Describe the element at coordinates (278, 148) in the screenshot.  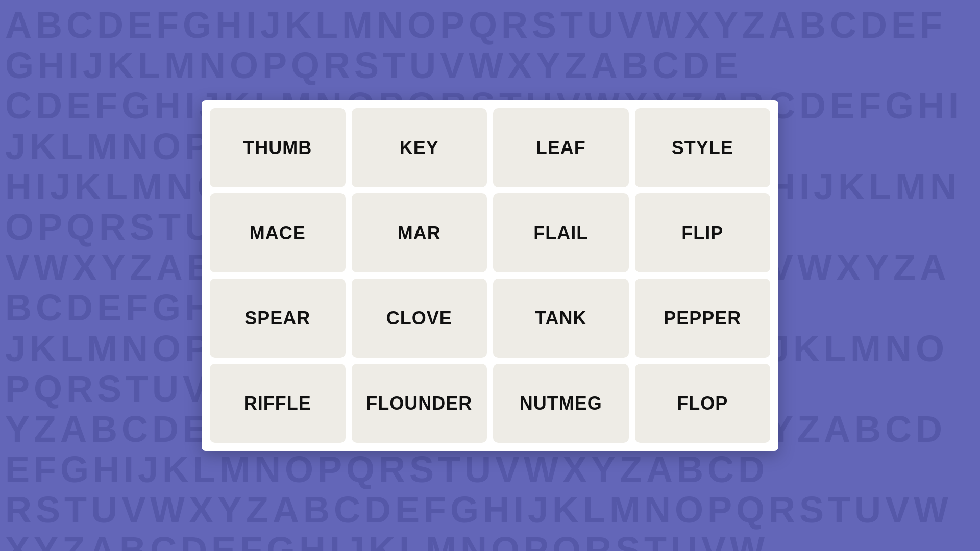
I see `grid-cell-0: THUMB` at that location.